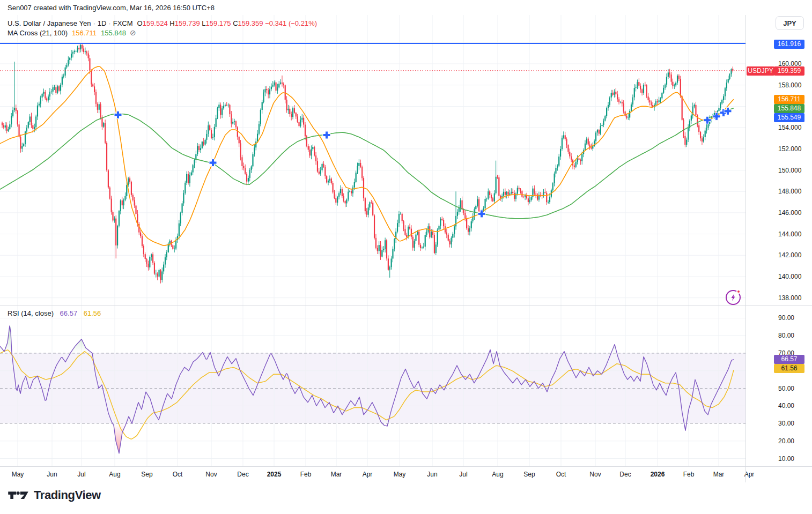 This screenshot has height=514, width=812. What do you see at coordinates (745, 249) in the screenshot?
I see `price-axis-border` at bounding box center [745, 249].